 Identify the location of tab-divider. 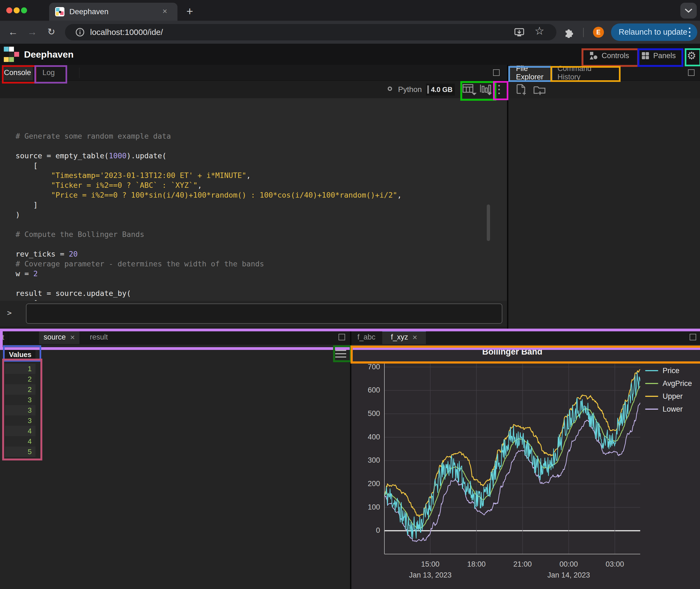
(79, 73).